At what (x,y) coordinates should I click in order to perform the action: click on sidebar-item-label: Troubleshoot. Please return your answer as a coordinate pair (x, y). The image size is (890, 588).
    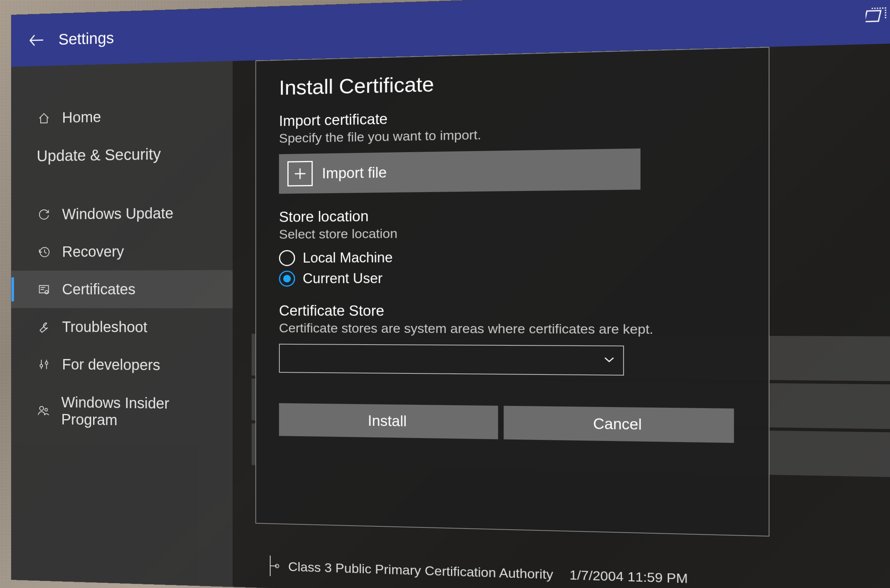
    Looking at the image, I should click on (105, 327).